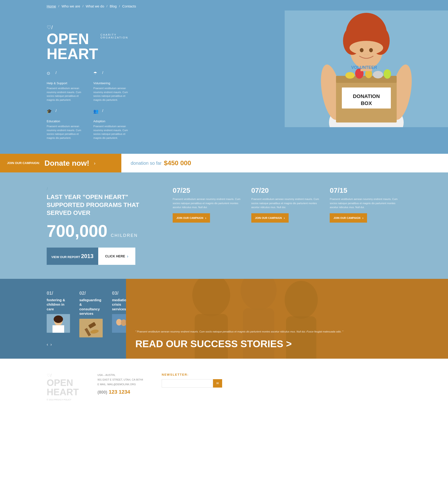  What do you see at coordinates (366, 203) in the screenshot?
I see `stats-text-3: Praesent vestibulum aenean noummy endren…` at bounding box center [366, 203].